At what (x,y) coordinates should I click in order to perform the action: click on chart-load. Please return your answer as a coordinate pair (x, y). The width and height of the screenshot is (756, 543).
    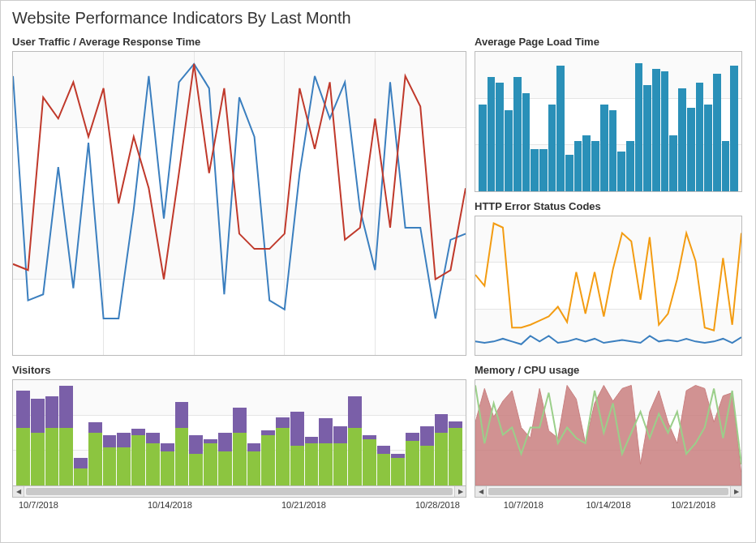
    Looking at the image, I should click on (608, 122).